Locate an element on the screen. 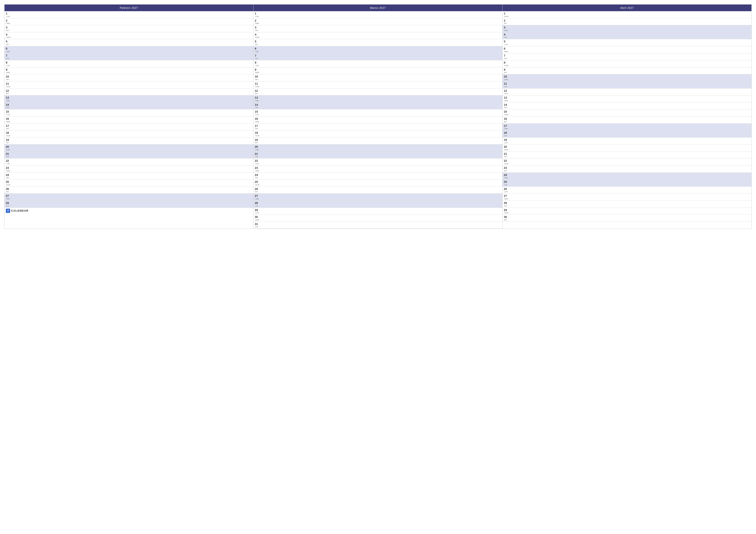 The width and height of the screenshot is (756, 534). day-row: 11HUW is located at coordinates (378, 85).